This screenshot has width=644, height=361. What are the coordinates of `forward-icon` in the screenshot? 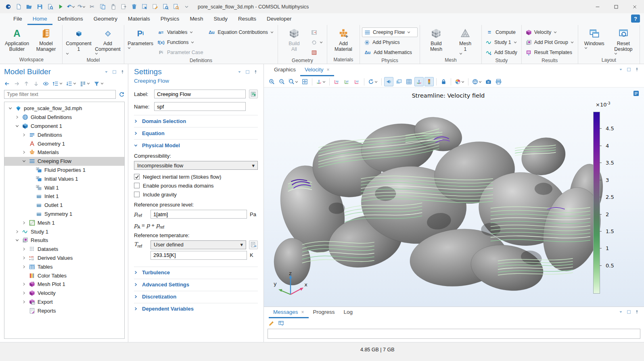 It's located at (17, 84).